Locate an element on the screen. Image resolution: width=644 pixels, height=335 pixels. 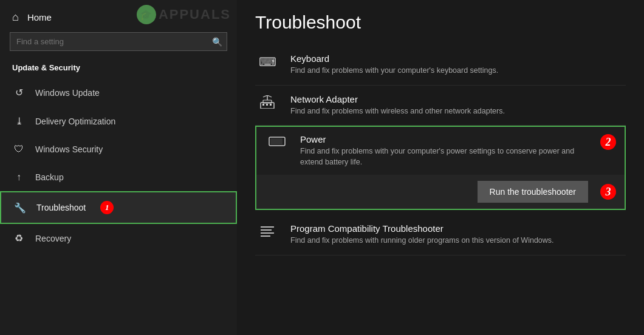
power-title: Power is located at coordinates (442, 140).